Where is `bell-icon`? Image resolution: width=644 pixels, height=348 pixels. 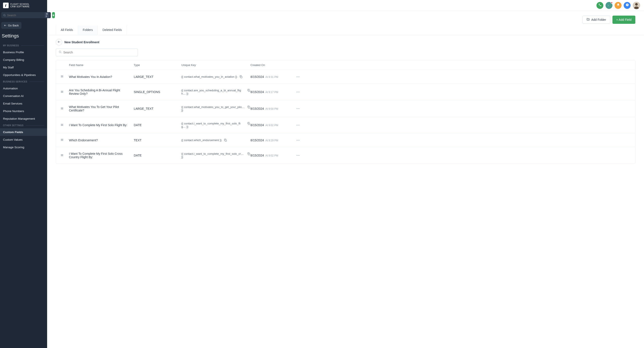
bell-icon is located at coordinates (618, 5).